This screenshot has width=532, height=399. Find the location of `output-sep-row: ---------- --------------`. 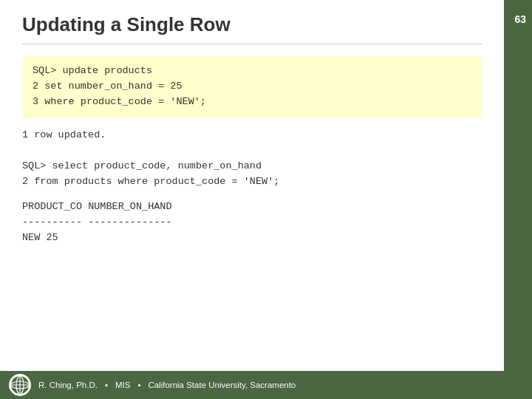

output-sep-row: ---------- -------------- is located at coordinates (252, 223).